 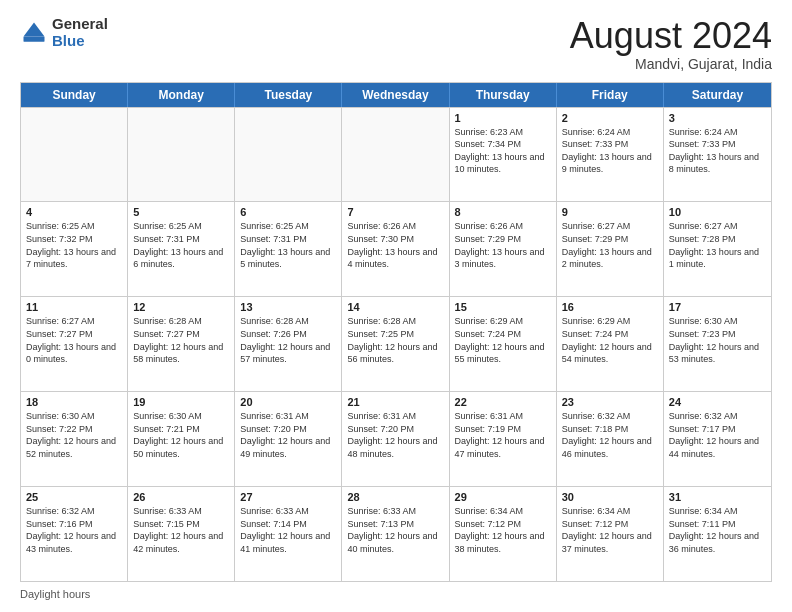 What do you see at coordinates (671, 36) in the screenshot?
I see `month-year-title: August 2024` at bounding box center [671, 36].